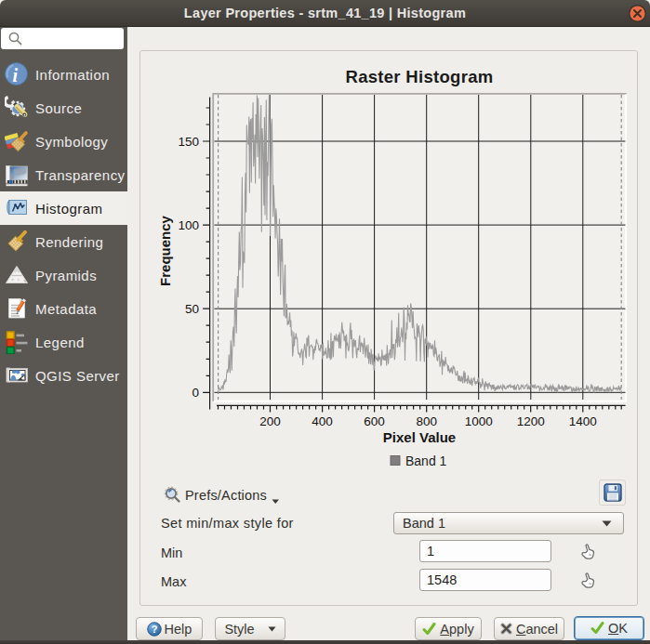 Image resolution: width=650 pixels, height=644 pixels. Describe the element at coordinates (418, 76) in the screenshot. I see `svg-text: Raster Histogram` at that location.